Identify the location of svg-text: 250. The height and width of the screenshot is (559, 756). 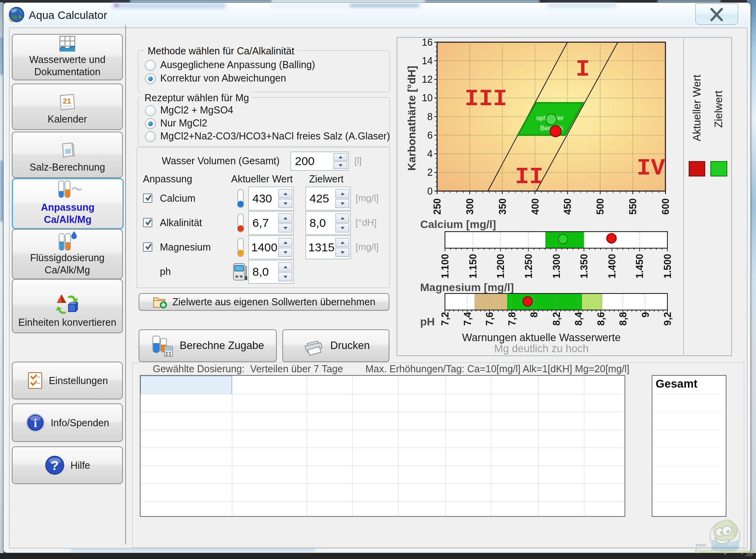
(437, 206).